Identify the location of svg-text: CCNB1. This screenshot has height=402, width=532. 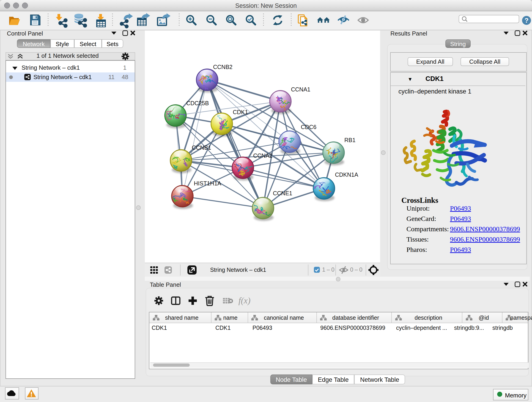
(202, 148).